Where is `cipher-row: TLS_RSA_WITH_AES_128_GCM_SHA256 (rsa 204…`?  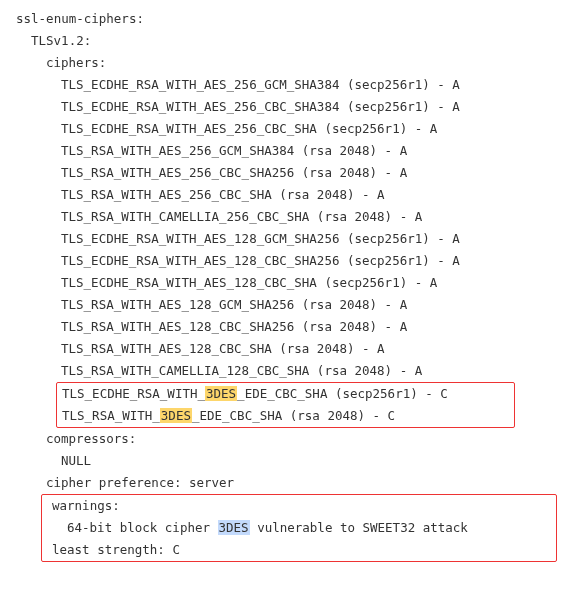
cipher-row: TLS_RSA_WITH_AES_128_GCM_SHA256 (rsa 204… is located at coordinates (296, 305).